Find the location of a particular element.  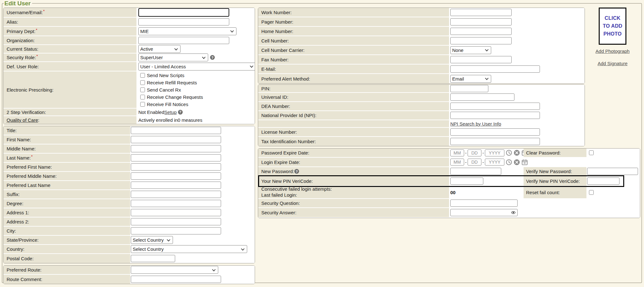

preferred-last-name-label-cell: Preferred Last Name is located at coordinates (67, 185).